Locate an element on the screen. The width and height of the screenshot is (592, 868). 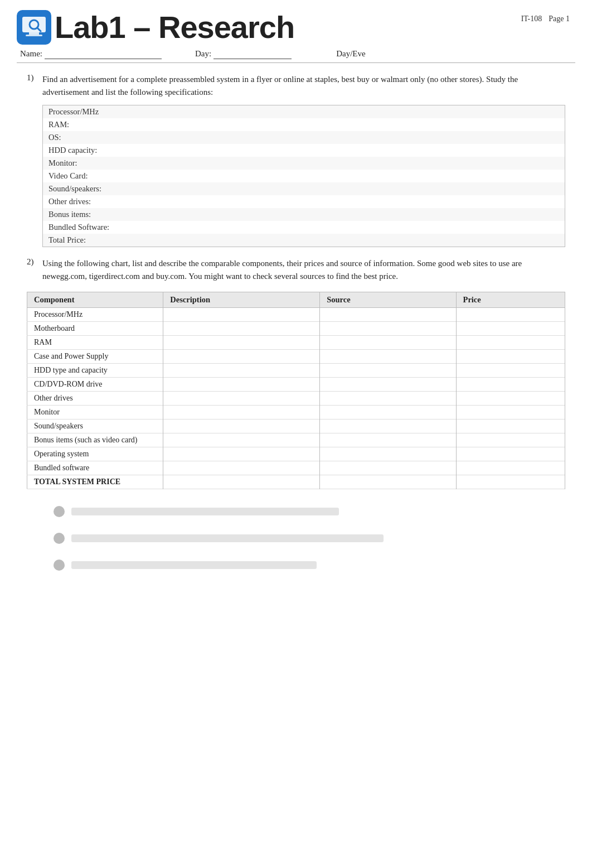
chart-thead: Component Description Source Price is located at coordinates (297, 300).